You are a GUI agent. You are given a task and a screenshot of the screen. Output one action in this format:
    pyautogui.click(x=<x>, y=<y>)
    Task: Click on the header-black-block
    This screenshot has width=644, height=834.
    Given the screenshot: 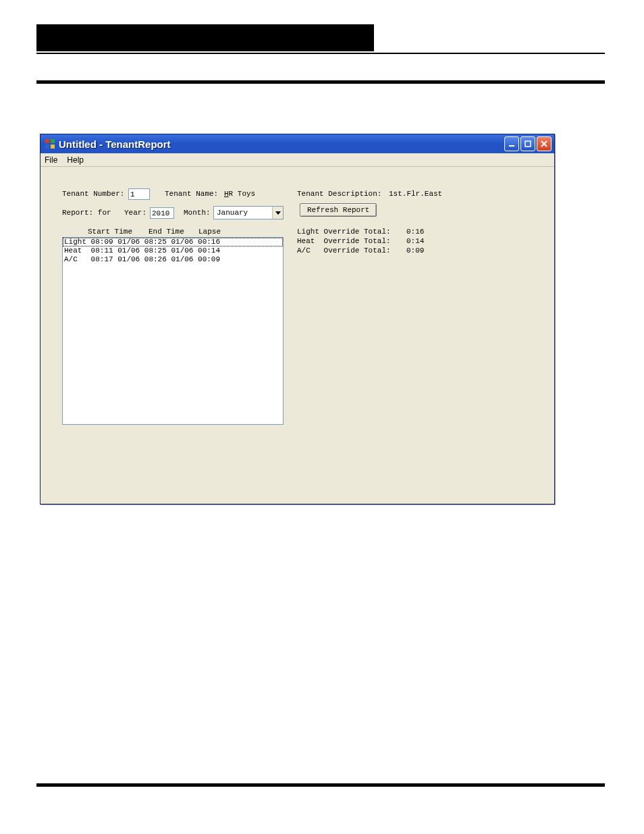 What is the action you would take?
    pyautogui.click(x=205, y=38)
    